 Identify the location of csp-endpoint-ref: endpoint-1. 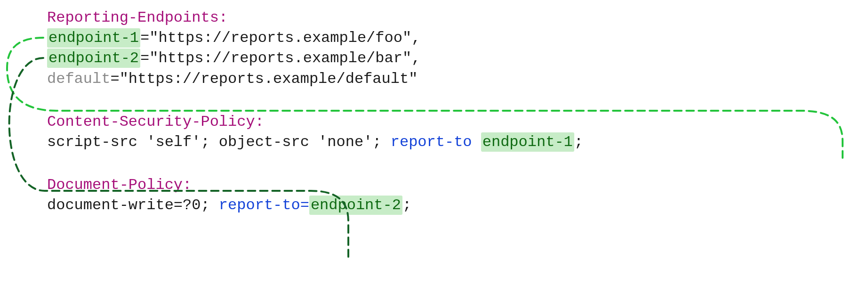
(528, 142).